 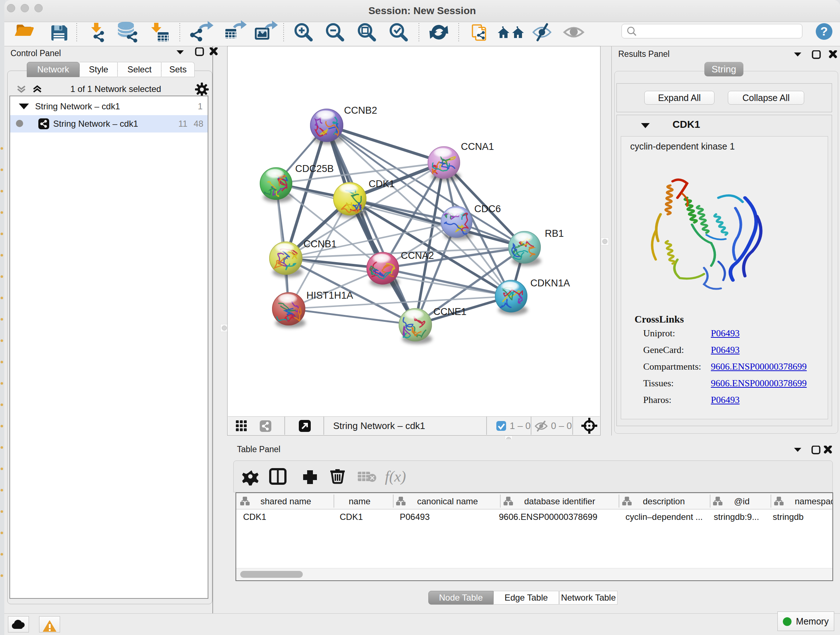 I want to click on svg-text: @id, so click(x=742, y=501).